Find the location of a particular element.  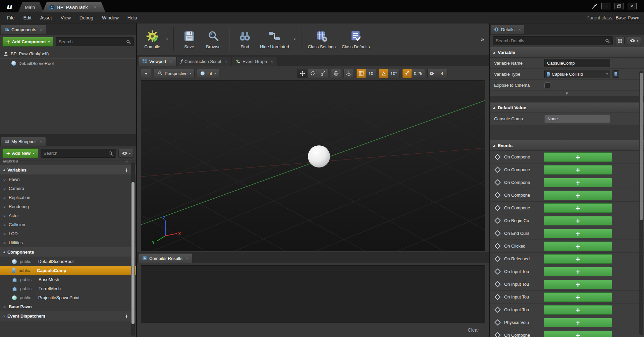

category-camera: ▷ Camera is located at coordinates (68, 188).